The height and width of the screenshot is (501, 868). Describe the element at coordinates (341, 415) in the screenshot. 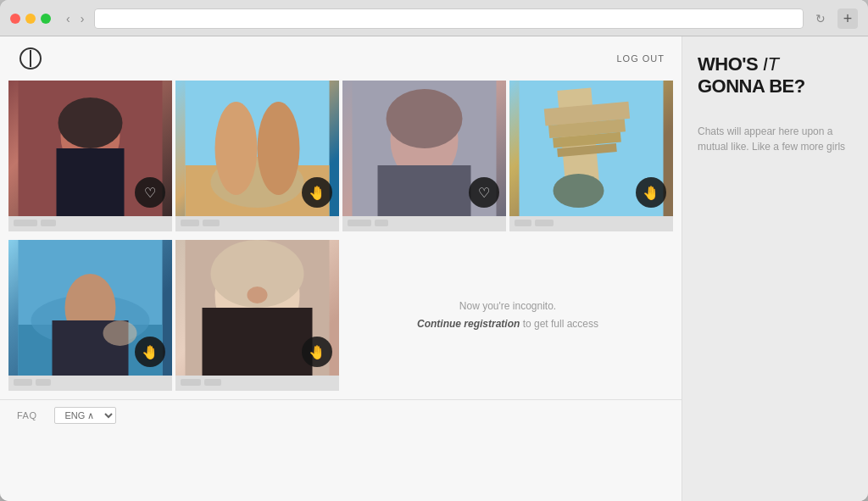

I see `footer: FAQ ENG ∧ DE FR` at that location.